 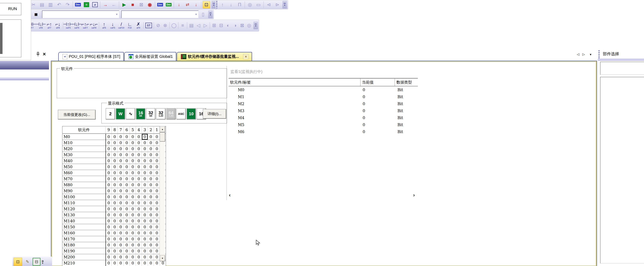 I want to click on ladder-pulse-close-branch-icon: ⌐↓⌐saF8, so click(x=94, y=25).